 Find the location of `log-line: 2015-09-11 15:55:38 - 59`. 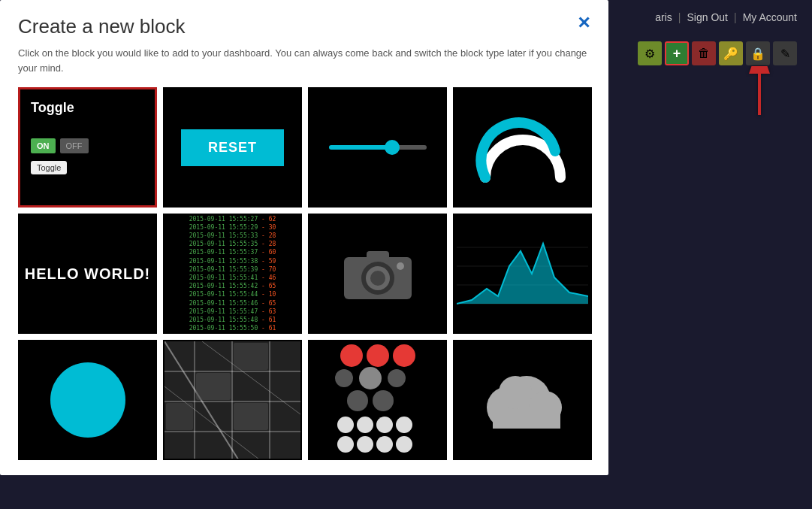

log-line: 2015-09-11 15:55:38 - 59 is located at coordinates (233, 262).